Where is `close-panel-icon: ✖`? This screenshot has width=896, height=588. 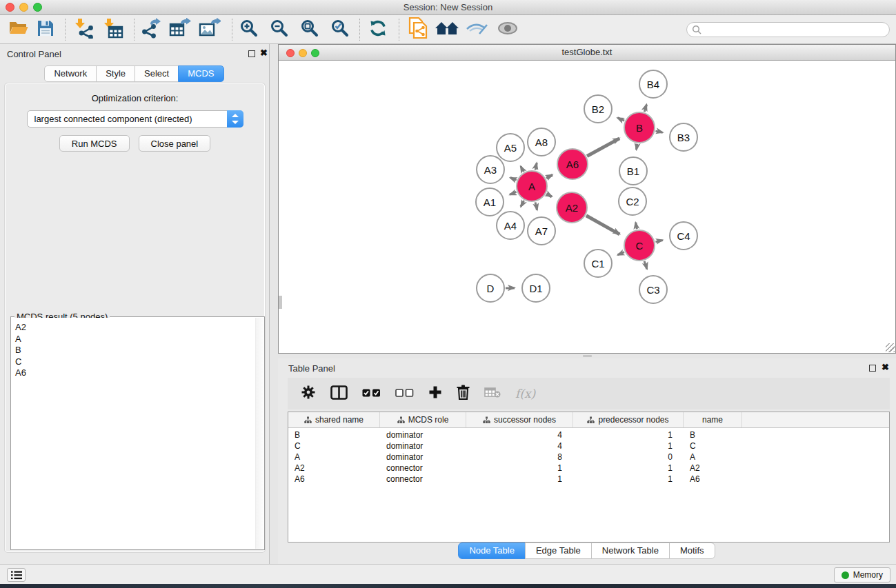 close-panel-icon: ✖ is located at coordinates (263, 53).